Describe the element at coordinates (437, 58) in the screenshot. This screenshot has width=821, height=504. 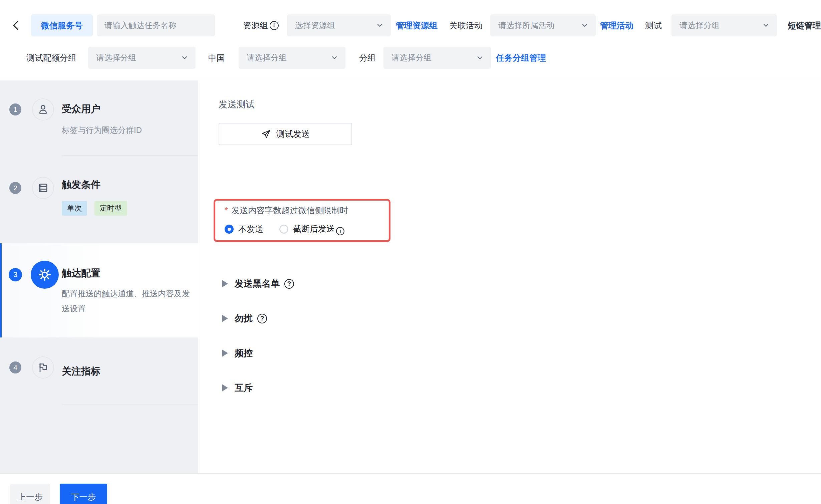
I see `group-select: 请选择分组` at that location.